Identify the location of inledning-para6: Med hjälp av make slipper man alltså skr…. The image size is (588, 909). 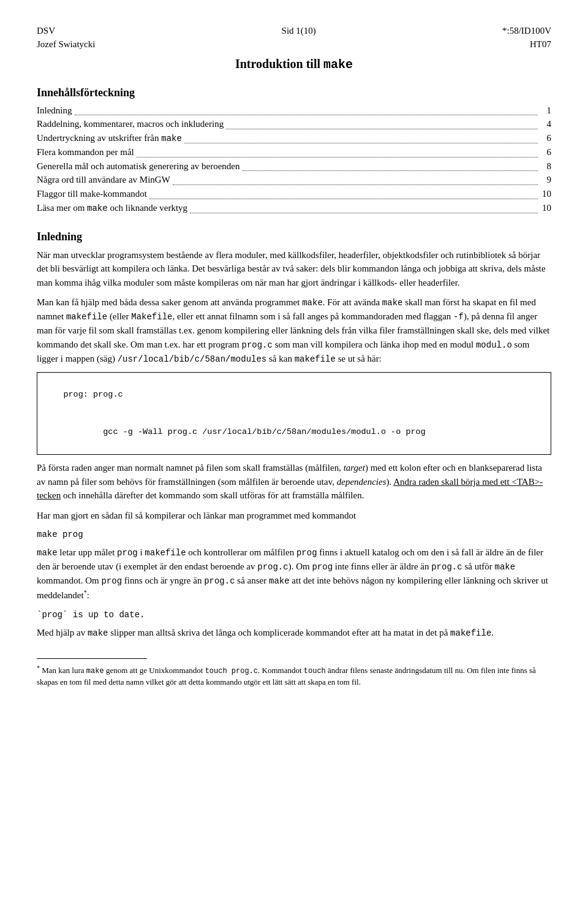
(294, 633).